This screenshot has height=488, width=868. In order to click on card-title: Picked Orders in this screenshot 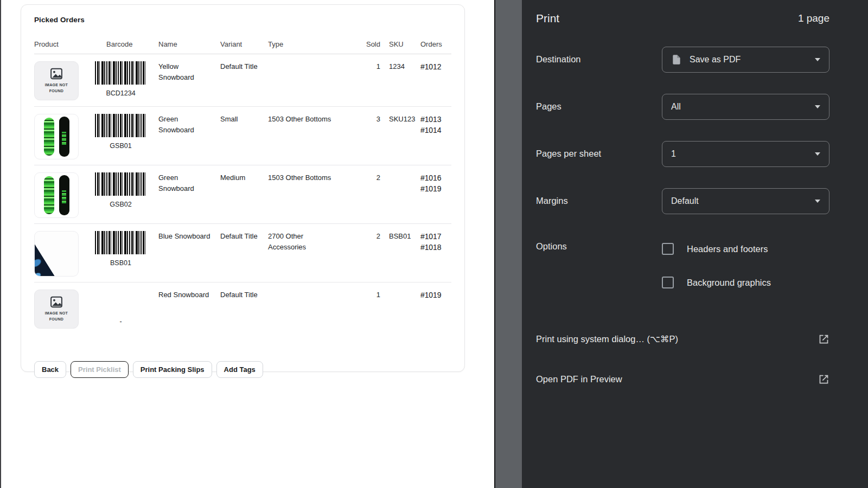, I will do `click(243, 20)`.